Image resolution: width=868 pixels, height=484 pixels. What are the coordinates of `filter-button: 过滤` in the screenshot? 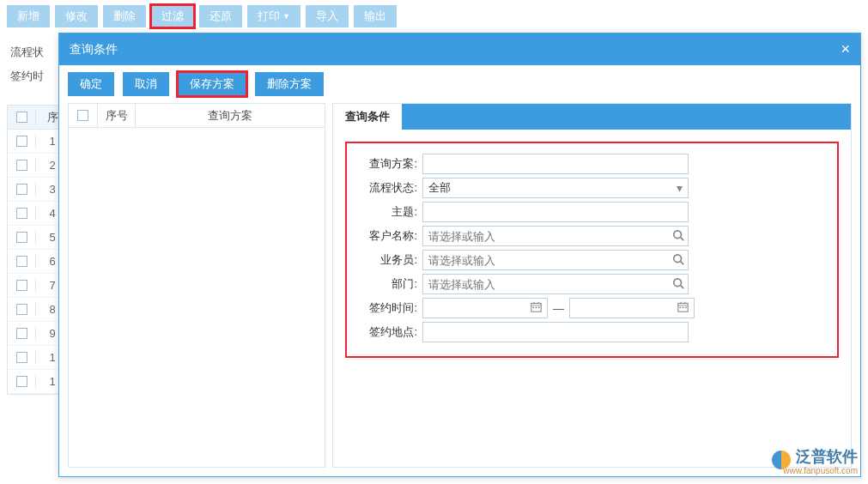 It's located at (173, 16).